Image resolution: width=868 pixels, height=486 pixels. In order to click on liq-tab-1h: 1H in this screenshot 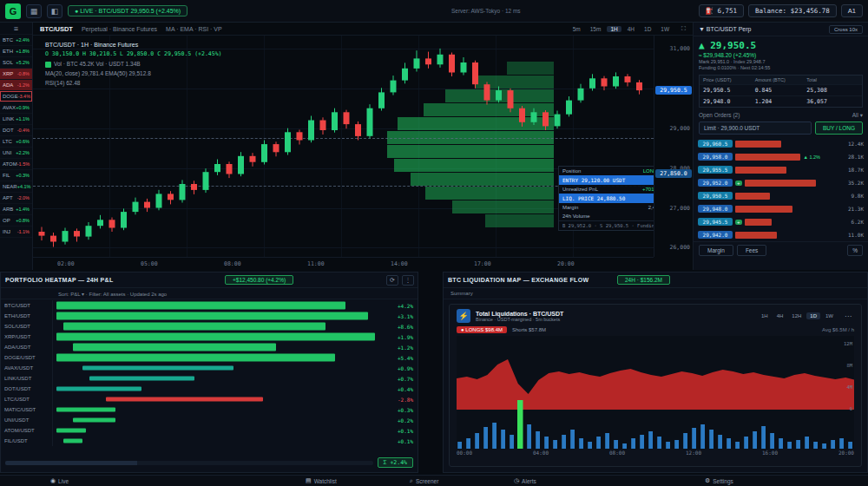, I will do `click(765, 316)`.